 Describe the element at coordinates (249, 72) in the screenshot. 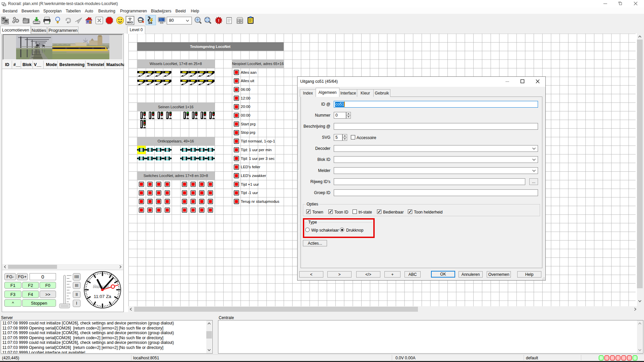

I see `svg-text: Alles aan` at that location.